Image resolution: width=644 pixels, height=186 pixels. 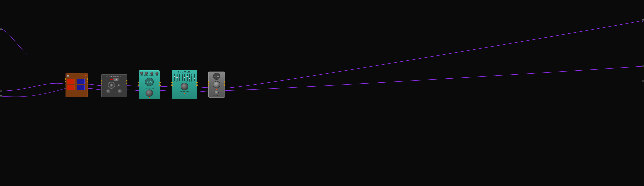 What do you see at coordinates (142, 73) in the screenshot?
I see `caps-decay-knob` at bounding box center [142, 73].